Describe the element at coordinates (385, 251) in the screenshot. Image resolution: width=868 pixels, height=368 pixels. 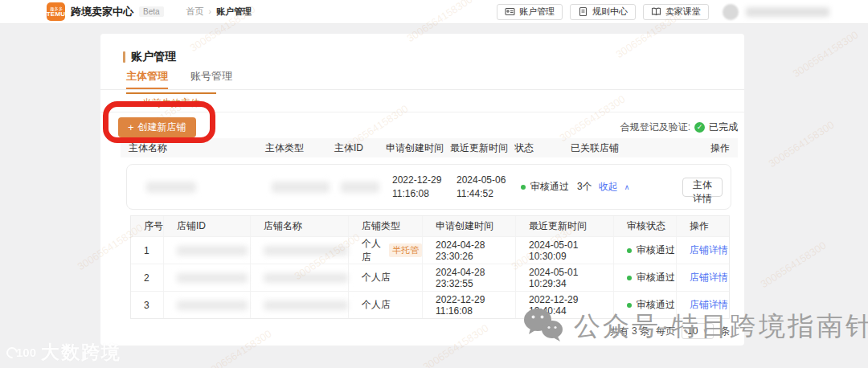
I see `shop-type-cell: 个人店 半托管` at that location.